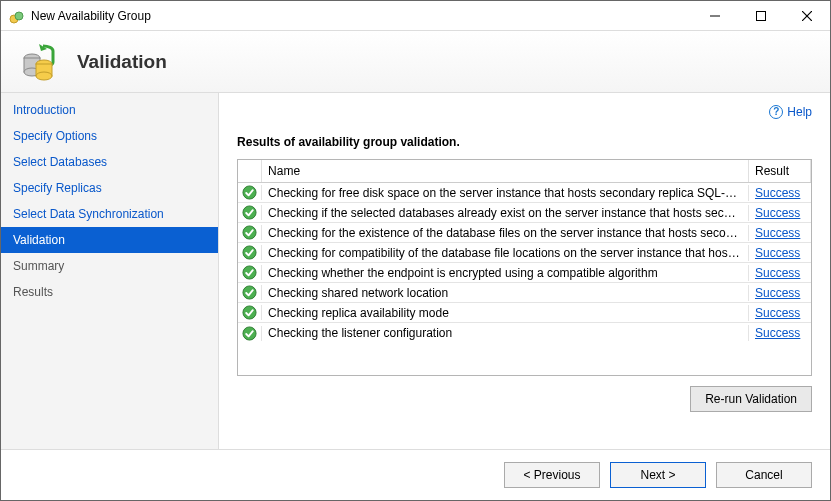 The height and width of the screenshot is (501, 831). I want to click on step-validation: Validation, so click(110, 240).